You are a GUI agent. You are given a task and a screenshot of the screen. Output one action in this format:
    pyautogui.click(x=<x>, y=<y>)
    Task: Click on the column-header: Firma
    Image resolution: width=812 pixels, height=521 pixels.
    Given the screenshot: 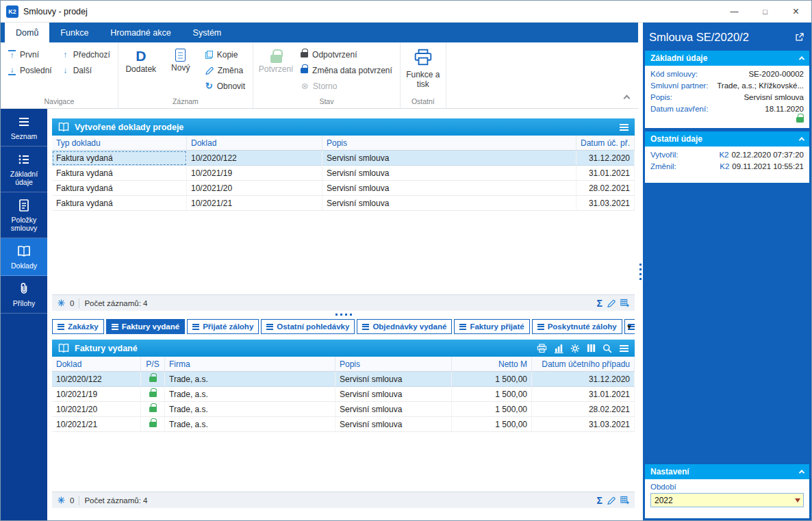 What is the action you would take?
    pyautogui.click(x=251, y=364)
    